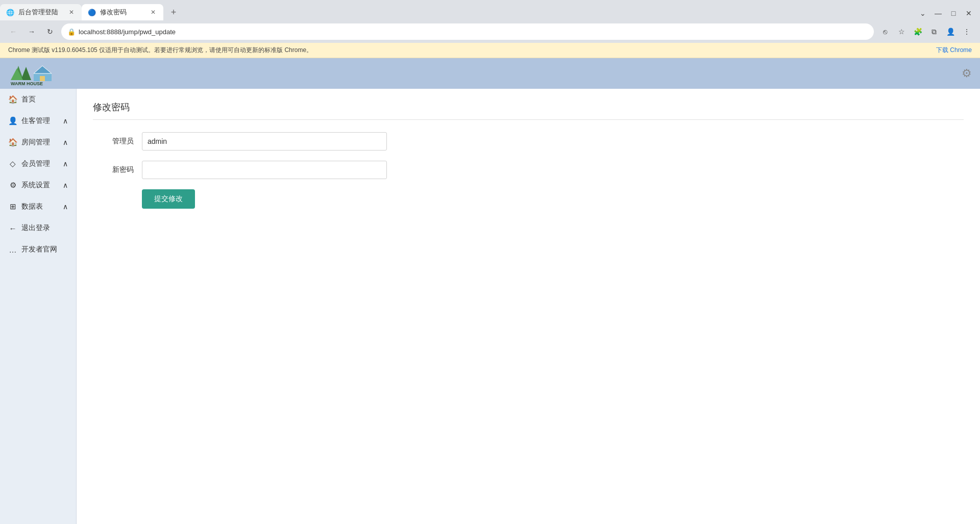 The width and height of the screenshot is (980, 524). Describe the element at coordinates (918, 32) in the screenshot. I see `extensions-button: 🧩` at that location.